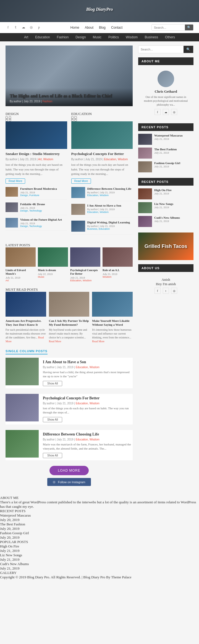  I want to click on latest-post-1: Limits of Edvard Munch's July 21, 2019 A…, so click(20, 265).